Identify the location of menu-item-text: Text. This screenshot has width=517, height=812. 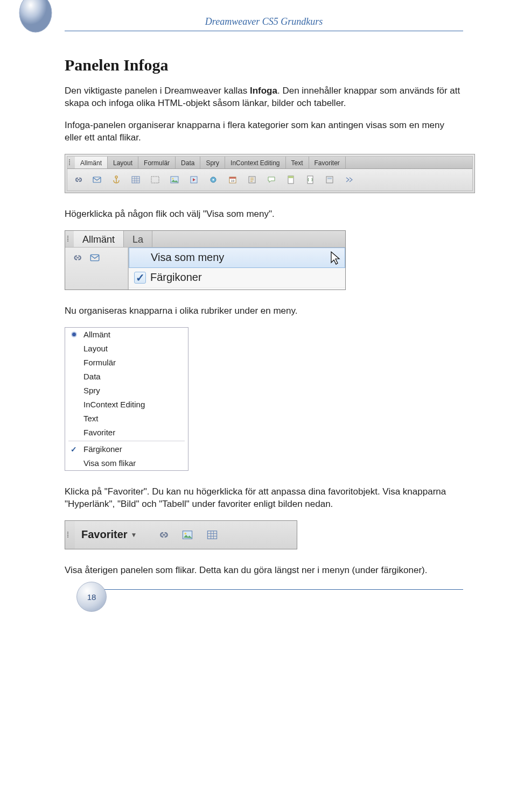
(127, 419).